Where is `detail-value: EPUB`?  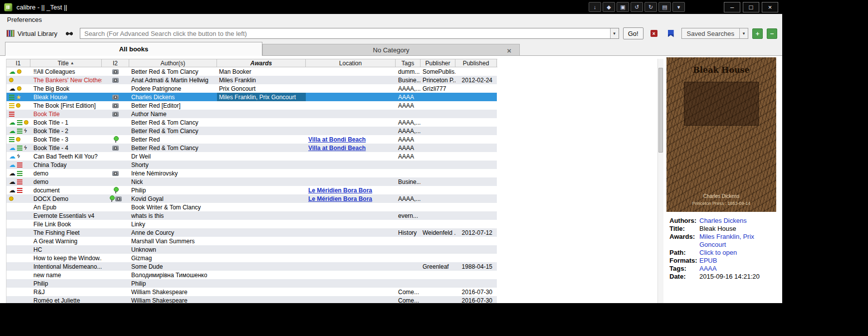
detail-value: EPUB is located at coordinates (738, 261).